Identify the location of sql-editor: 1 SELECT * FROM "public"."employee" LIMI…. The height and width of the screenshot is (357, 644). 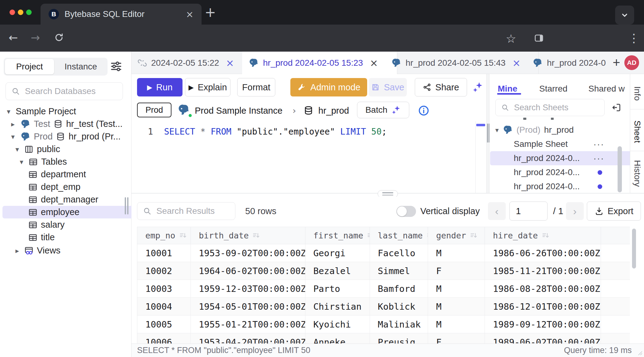
(309, 157).